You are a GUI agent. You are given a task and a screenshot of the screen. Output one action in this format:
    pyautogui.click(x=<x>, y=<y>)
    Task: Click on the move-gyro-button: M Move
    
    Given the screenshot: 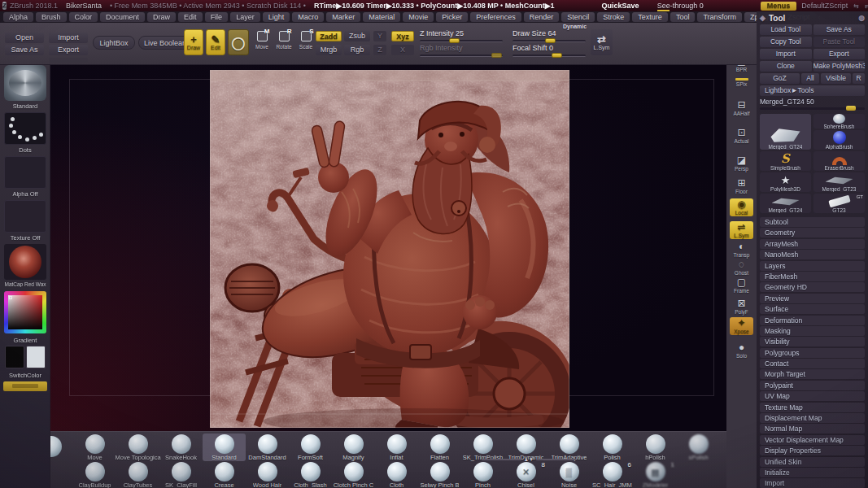 What is the action you would take?
    pyautogui.click(x=262, y=43)
    